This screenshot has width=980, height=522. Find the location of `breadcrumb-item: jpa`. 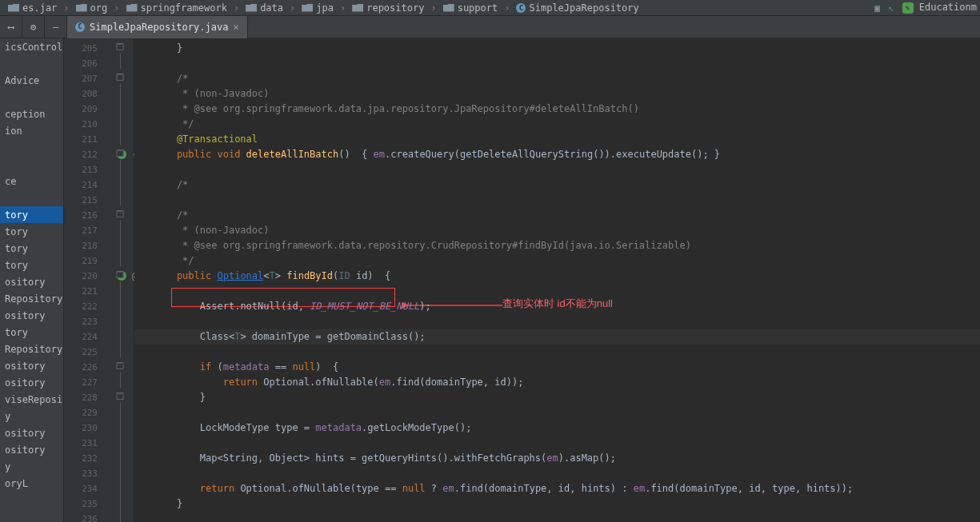

breadcrumb-item: jpa is located at coordinates (318, 8).